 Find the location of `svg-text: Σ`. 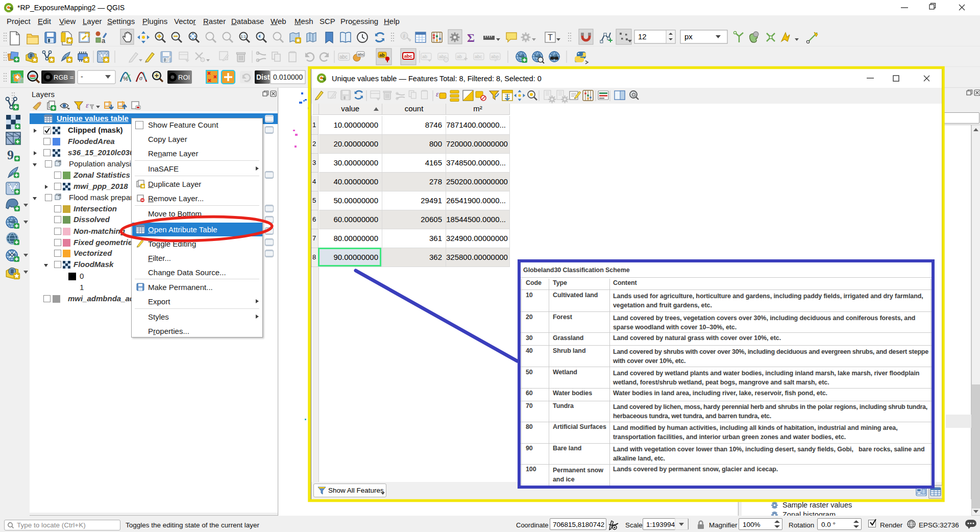

svg-text: Σ is located at coordinates (471, 38).